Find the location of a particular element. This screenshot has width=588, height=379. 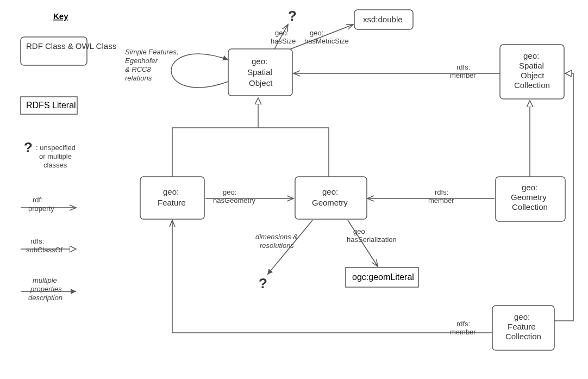

svg-text: RDF Class & OWL Class is located at coordinates (71, 46).